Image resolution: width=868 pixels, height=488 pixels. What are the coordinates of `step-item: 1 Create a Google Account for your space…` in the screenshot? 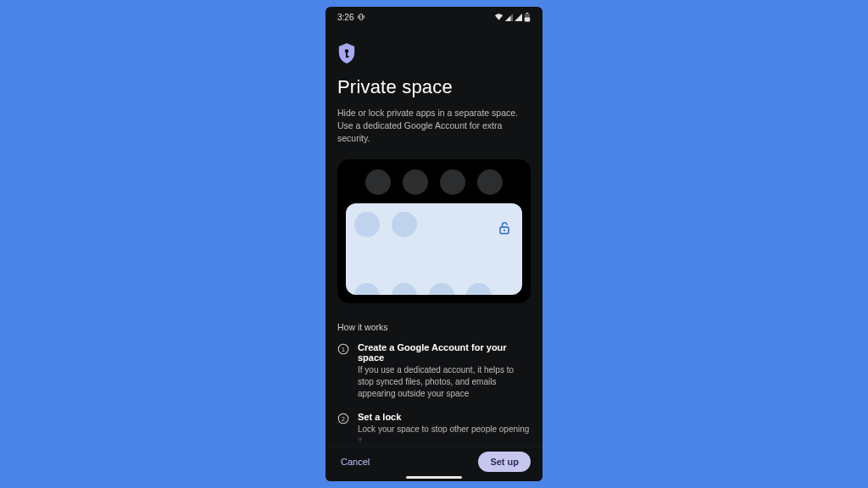 It's located at (434, 371).